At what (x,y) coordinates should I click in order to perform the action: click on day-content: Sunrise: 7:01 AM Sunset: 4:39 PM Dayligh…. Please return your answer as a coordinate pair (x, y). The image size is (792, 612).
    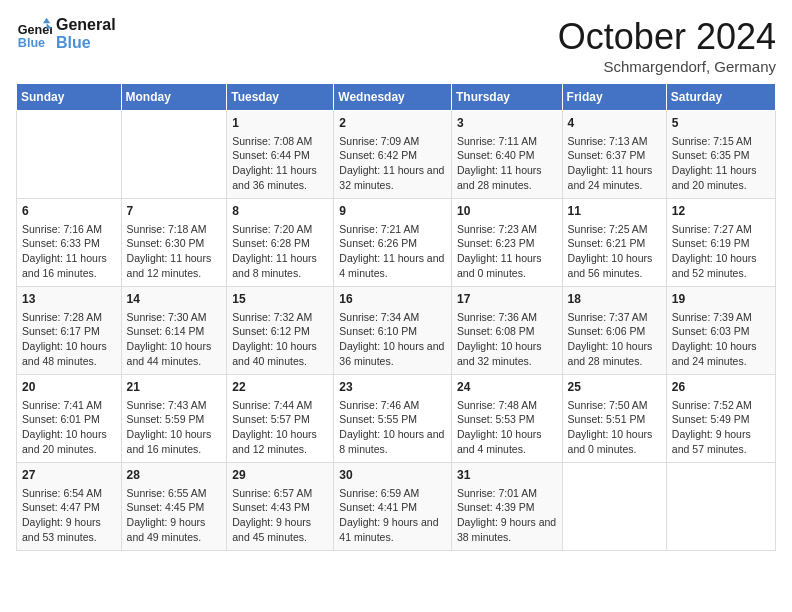
    Looking at the image, I should click on (507, 516).